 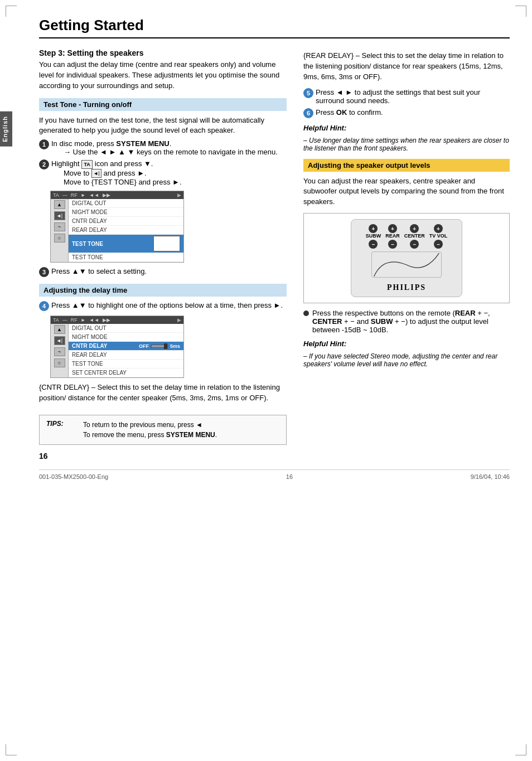 What do you see at coordinates (150, 435) in the screenshot?
I see `tips-line2: To remove the menu, press SYSTEM MENU.` at bounding box center [150, 435].